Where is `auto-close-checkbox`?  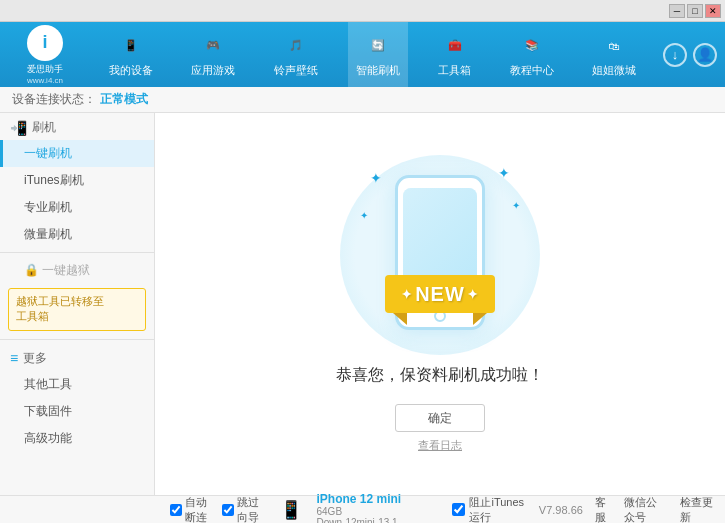 auto-close-checkbox is located at coordinates (176, 510).